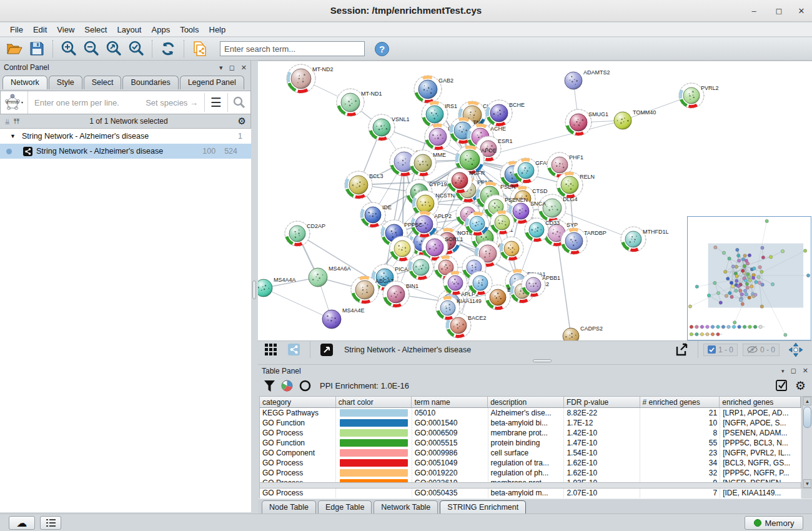 Image resolution: width=812 pixels, height=531 pixels. Describe the element at coordinates (51, 523) in the screenshot. I see `task-history-button` at that location.